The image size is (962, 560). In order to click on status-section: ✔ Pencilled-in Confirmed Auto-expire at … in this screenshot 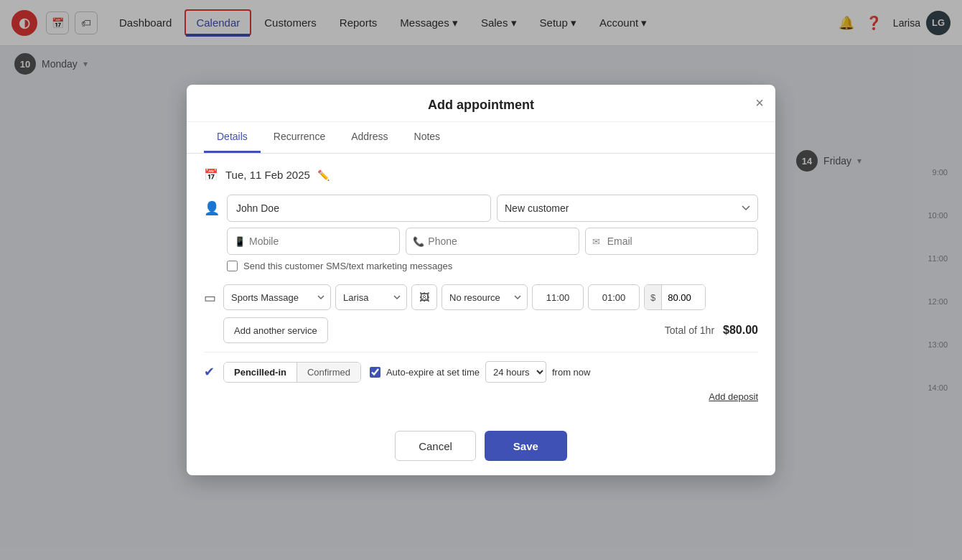, I will do `click(481, 372)`.